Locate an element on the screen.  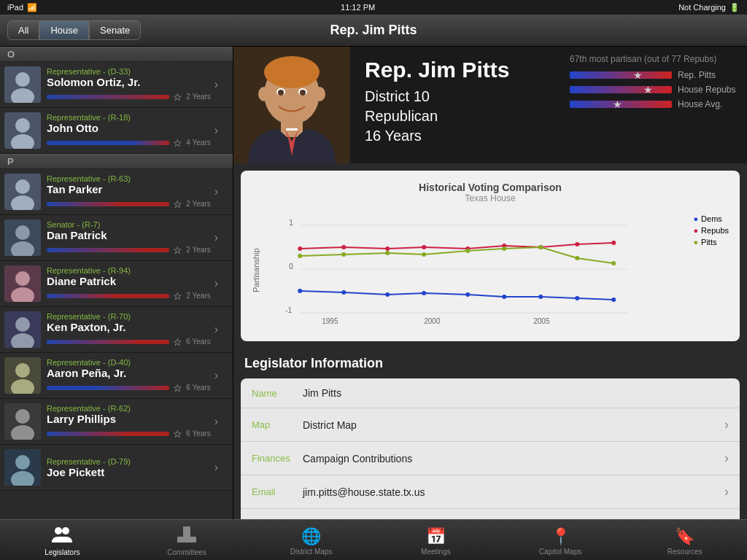
list-item: Representative - (R-70) Ken Paxton, Jr. … is located at coordinates (117, 330).